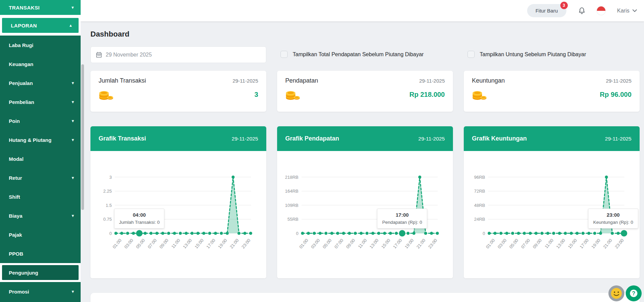 The width and height of the screenshot is (644, 302). What do you see at coordinates (40, 25) in the screenshot?
I see `sidebar-item-laporan: LAPORAN▴` at bounding box center [40, 25].